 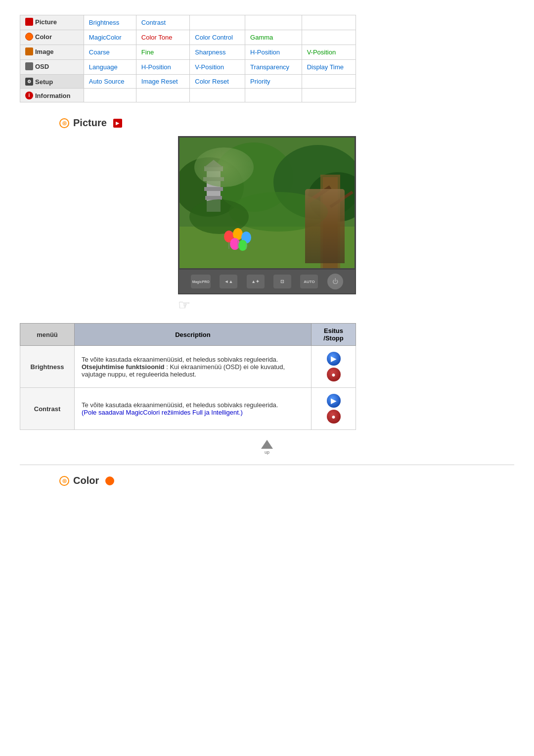 What do you see at coordinates (334, 359) in the screenshot?
I see `brightness-next-btn: ▶` at bounding box center [334, 359].